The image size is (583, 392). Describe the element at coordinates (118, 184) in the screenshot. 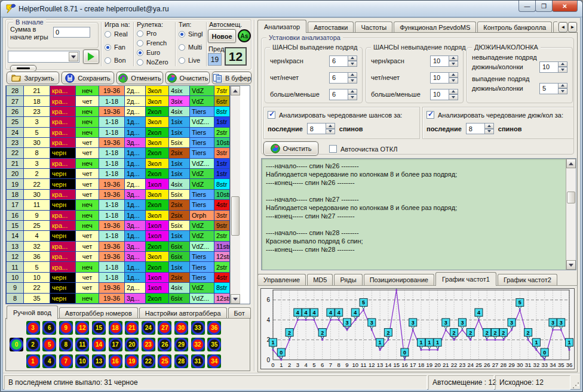

I see `table-row-spin-19: 1922чернчет19-362д...1кол4sixVdZ8str` at that location.